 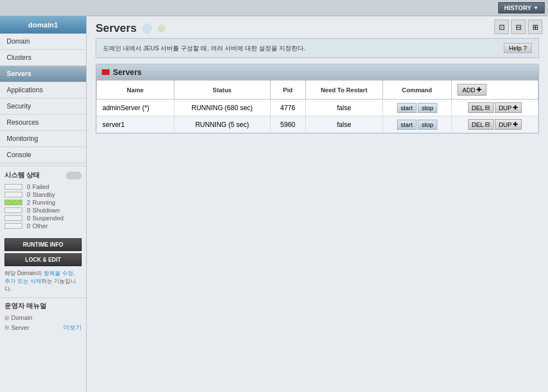 What do you see at coordinates (73, 328) in the screenshot?
I see `manual-more-link: 더보기` at bounding box center [73, 328].